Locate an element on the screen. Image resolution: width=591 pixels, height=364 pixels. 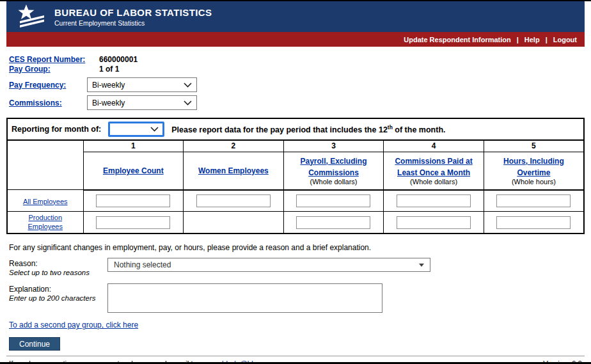
pay-frequency-row: Pay Frequency: Bi-weekly is located at coordinates (296, 84).